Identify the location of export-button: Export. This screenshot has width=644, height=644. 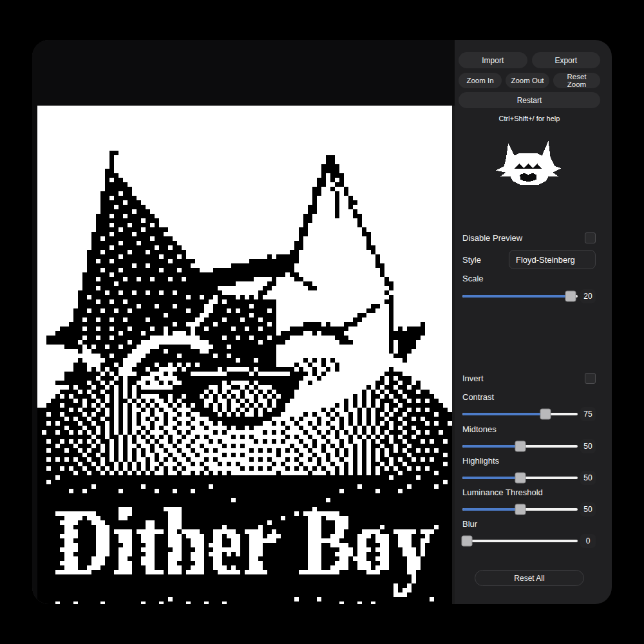
(567, 61).